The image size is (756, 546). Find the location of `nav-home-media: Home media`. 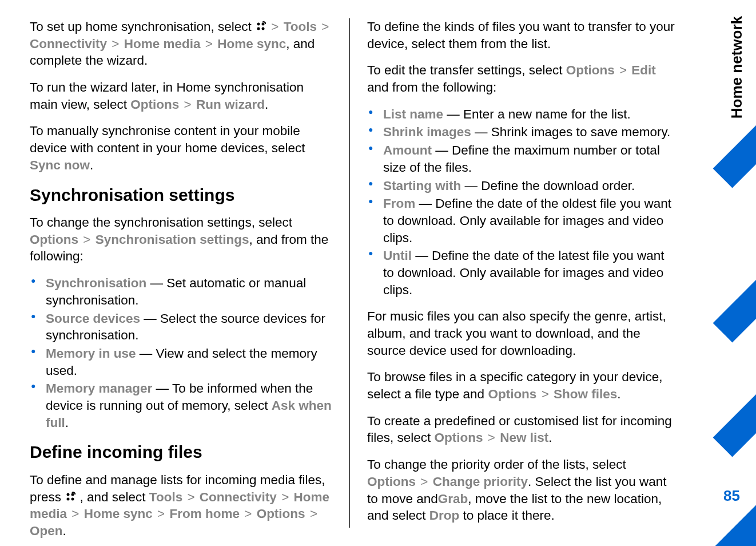

nav-home-media: Home media is located at coordinates (162, 43).